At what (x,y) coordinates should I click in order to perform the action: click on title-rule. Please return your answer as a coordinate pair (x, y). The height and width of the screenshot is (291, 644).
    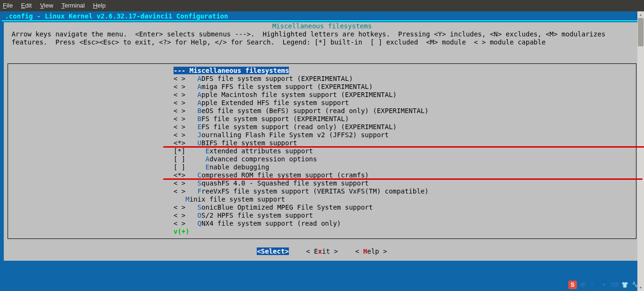
    Looking at the image, I should click on (322, 21).